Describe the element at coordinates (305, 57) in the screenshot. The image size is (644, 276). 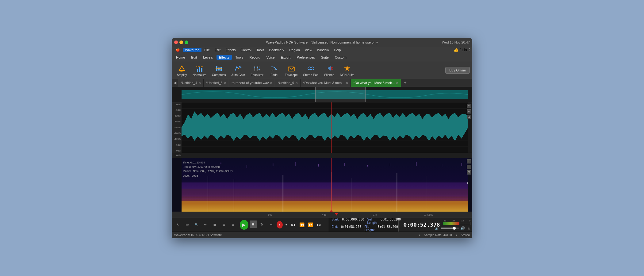
I see `tb-preferences: Preferences` at that location.